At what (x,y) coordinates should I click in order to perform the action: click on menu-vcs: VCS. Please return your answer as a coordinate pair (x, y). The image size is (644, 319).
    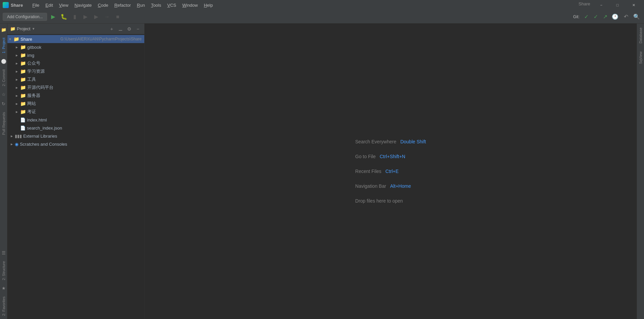
    Looking at the image, I should click on (172, 5).